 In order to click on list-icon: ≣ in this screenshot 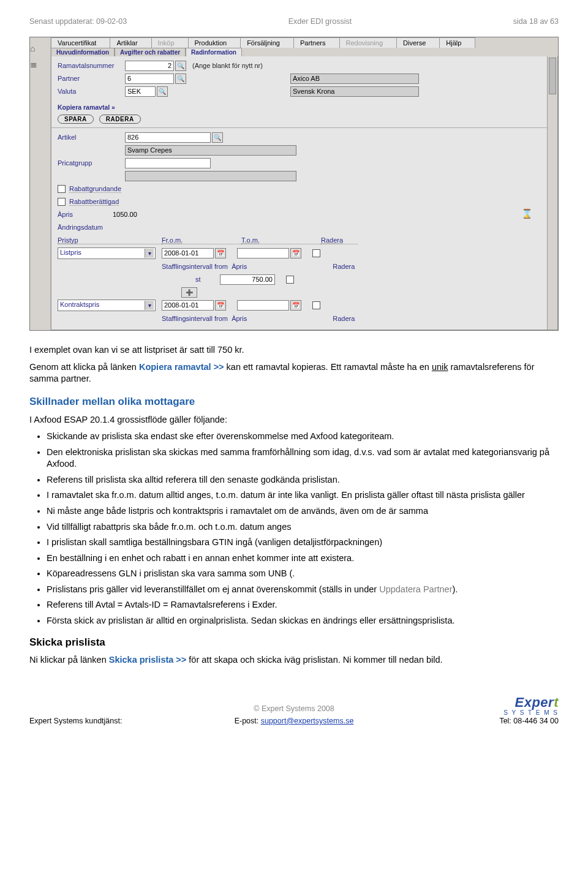, I will do `click(40, 64)`.